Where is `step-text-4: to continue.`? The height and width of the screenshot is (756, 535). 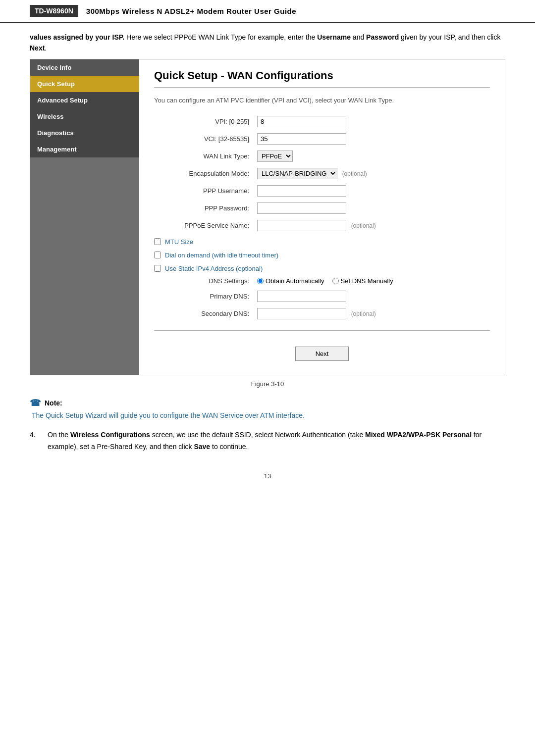
step-text-4: to continue. is located at coordinates (229, 447).